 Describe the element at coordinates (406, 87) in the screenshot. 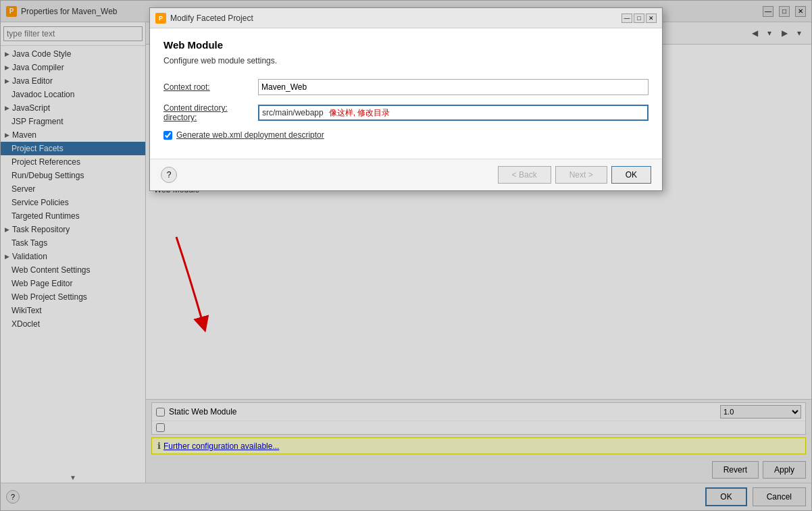

I see `context-root-row: Context root:` at that location.